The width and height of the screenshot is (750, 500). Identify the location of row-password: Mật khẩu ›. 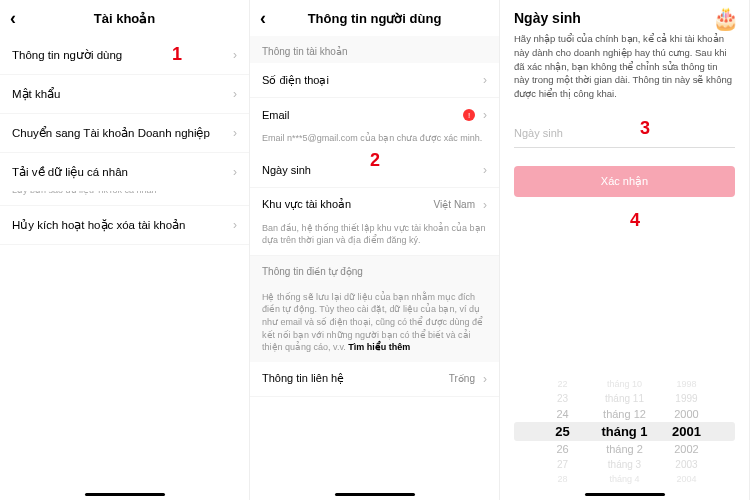
(124, 94).